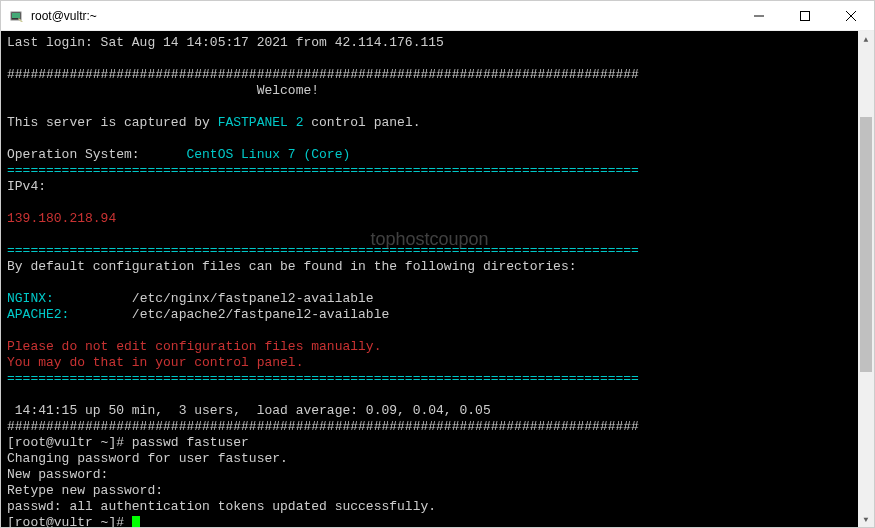  Describe the element at coordinates (38, 314) in the screenshot. I see `apache-label: APACHE2:` at that location.